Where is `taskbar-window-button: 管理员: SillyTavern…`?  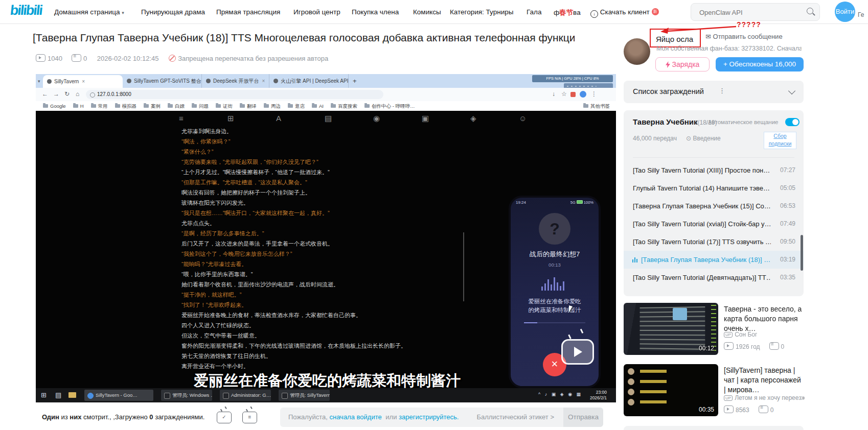
taskbar-window-button: 管理员: SillyTavern… is located at coordinates (304, 395).